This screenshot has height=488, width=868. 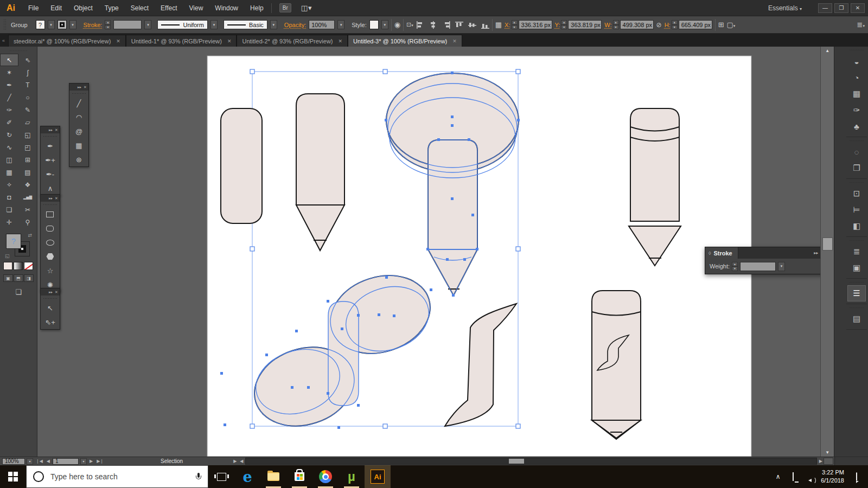 What do you see at coordinates (214, 25) in the screenshot?
I see `variable-width-dropdown-icon: ▾` at bounding box center [214, 25].